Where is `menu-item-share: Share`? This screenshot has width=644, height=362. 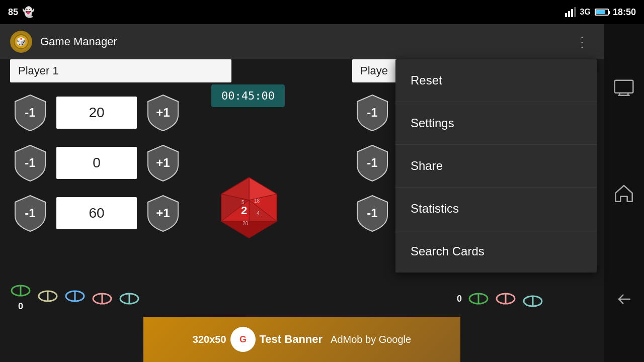
menu-item-share: Share is located at coordinates (496, 166).